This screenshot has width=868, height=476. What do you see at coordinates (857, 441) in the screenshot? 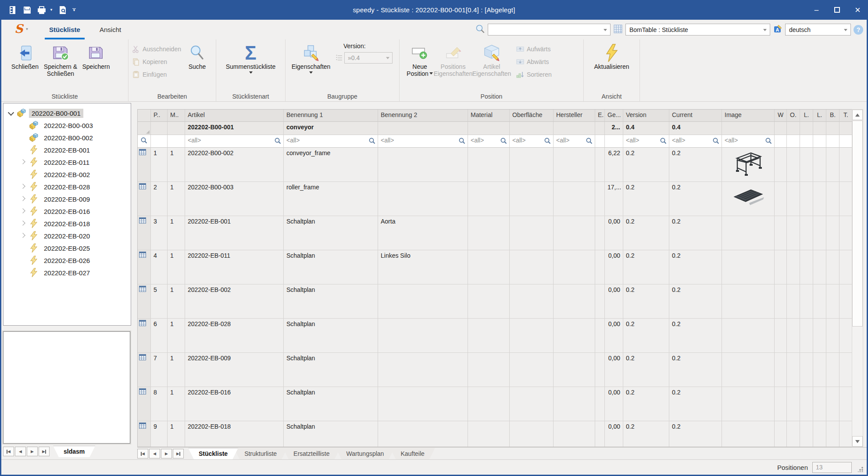
I see `scroll-down-button` at bounding box center [857, 441].